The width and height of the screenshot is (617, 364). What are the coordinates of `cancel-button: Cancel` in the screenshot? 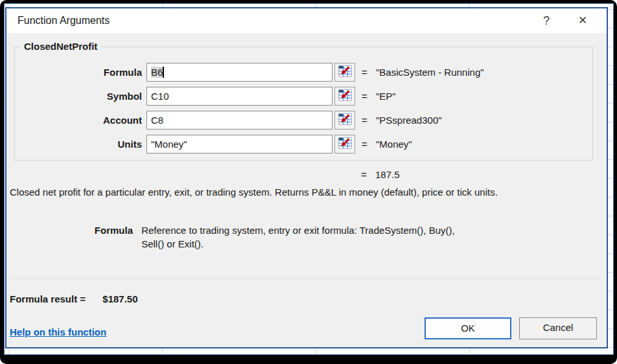 It's located at (558, 328).